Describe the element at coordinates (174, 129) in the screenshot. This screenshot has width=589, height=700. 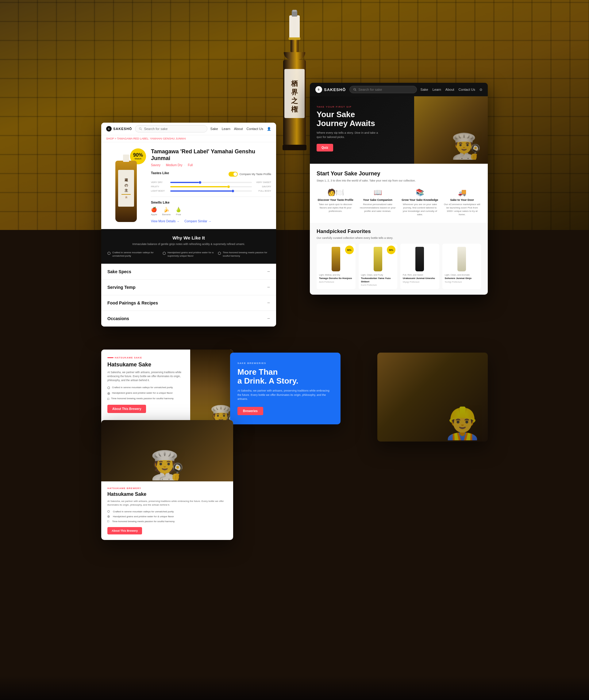
I see `product-search-input` at that location.